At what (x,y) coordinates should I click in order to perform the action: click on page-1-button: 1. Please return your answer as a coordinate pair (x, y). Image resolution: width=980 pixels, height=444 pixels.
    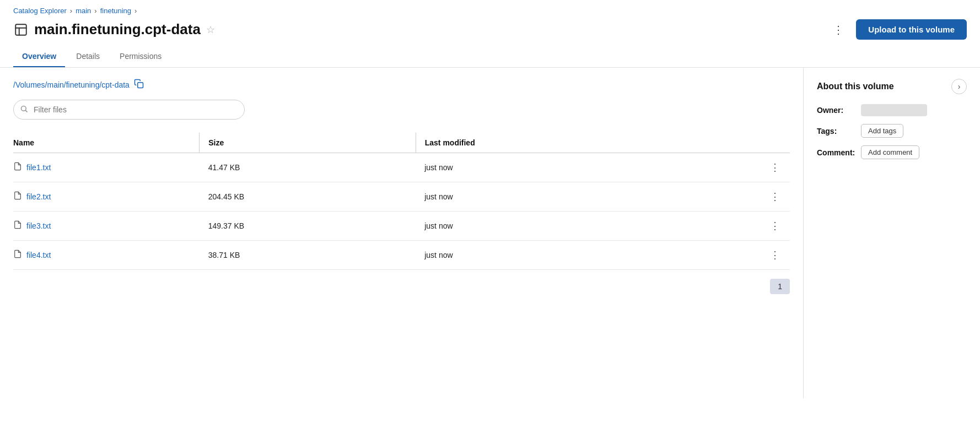
    Looking at the image, I should click on (780, 286).